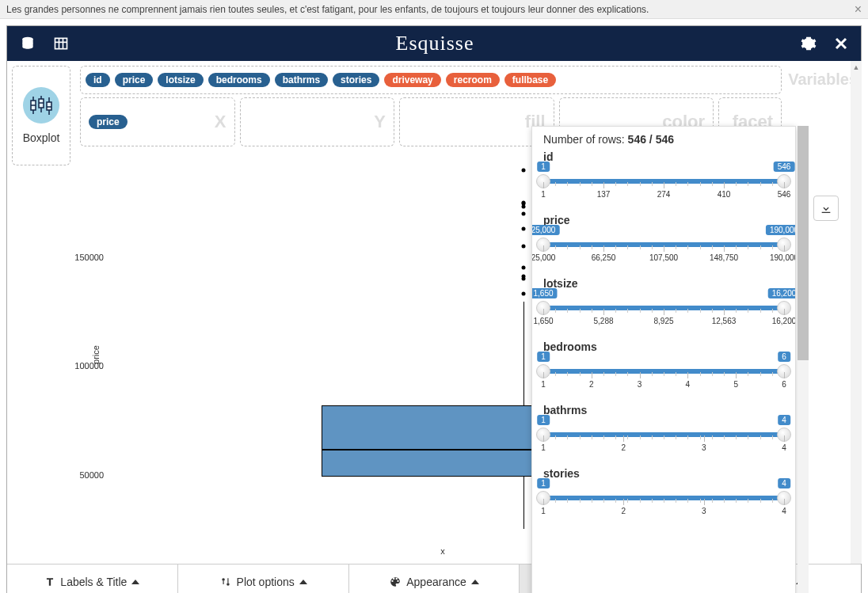 The height and width of the screenshot is (593, 868). What do you see at coordinates (44, 44) in the screenshot?
I see `header-left` at bounding box center [44, 44].